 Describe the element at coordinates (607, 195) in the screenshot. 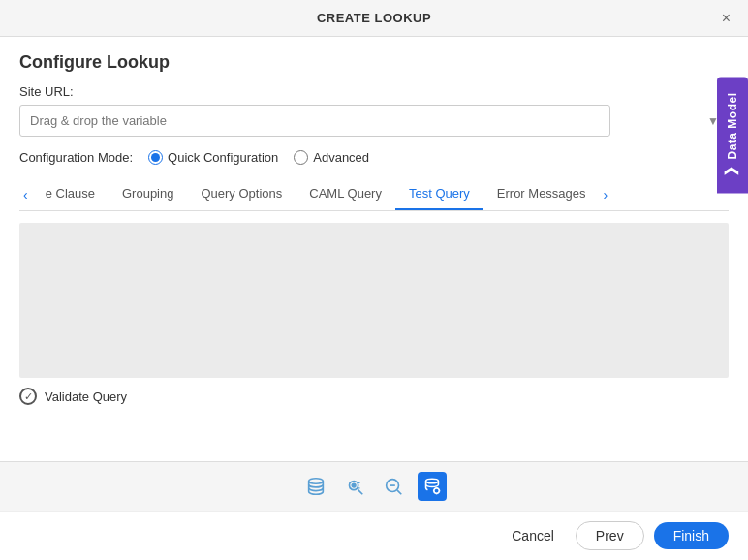

I see `tab-scroll-right: ›` at that location.